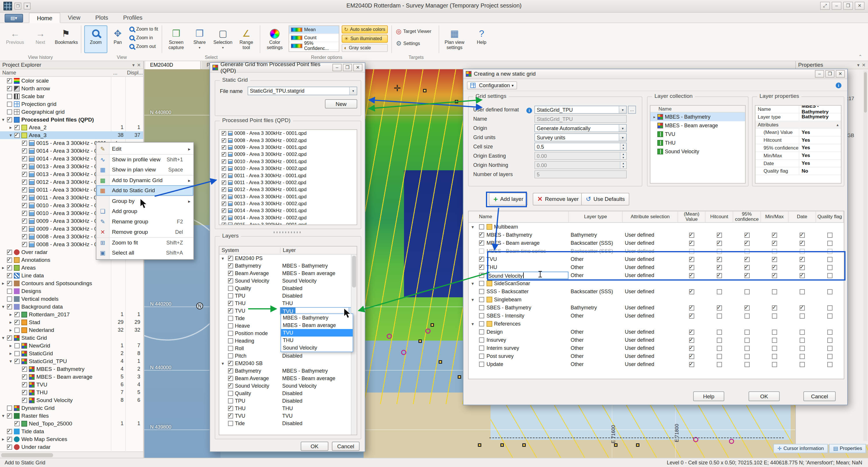  Describe the element at coordinates (656, 235) in the screenshot. I see `layer-table-row: MBES - Bathymetry Bathymetry User define…` at that location.